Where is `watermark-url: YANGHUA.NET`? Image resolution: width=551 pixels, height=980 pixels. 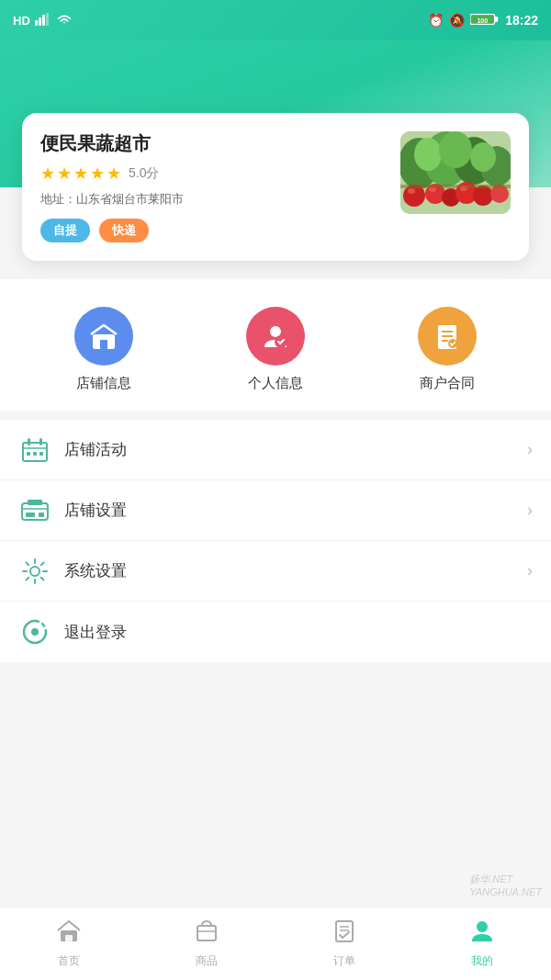
watermark-url: YANGHUA.NET is located at coordinates (505, 892).